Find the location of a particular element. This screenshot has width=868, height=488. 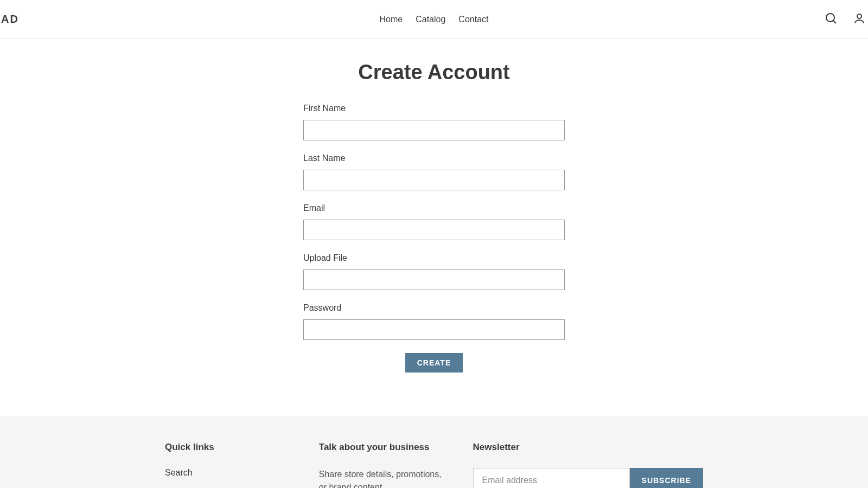

site-logo: AD is located at coordinates (10, 20).